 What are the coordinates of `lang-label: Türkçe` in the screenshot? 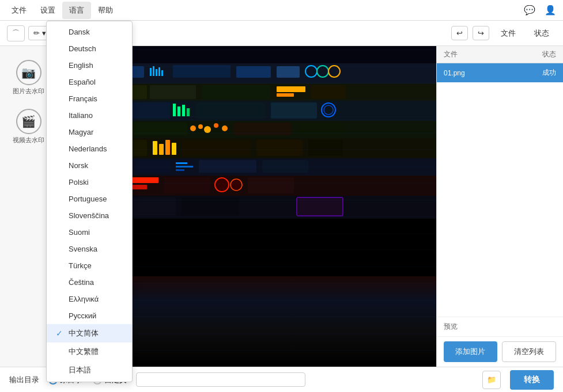 It's located at (80, 266).